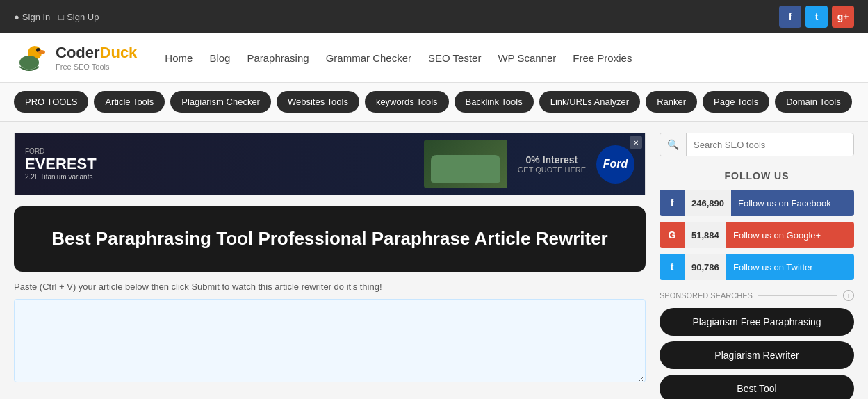 This screenshot has height=399, width=868. Describe the element at coordinates (770, 145) in the screenshot. I see `search-input` at that location.